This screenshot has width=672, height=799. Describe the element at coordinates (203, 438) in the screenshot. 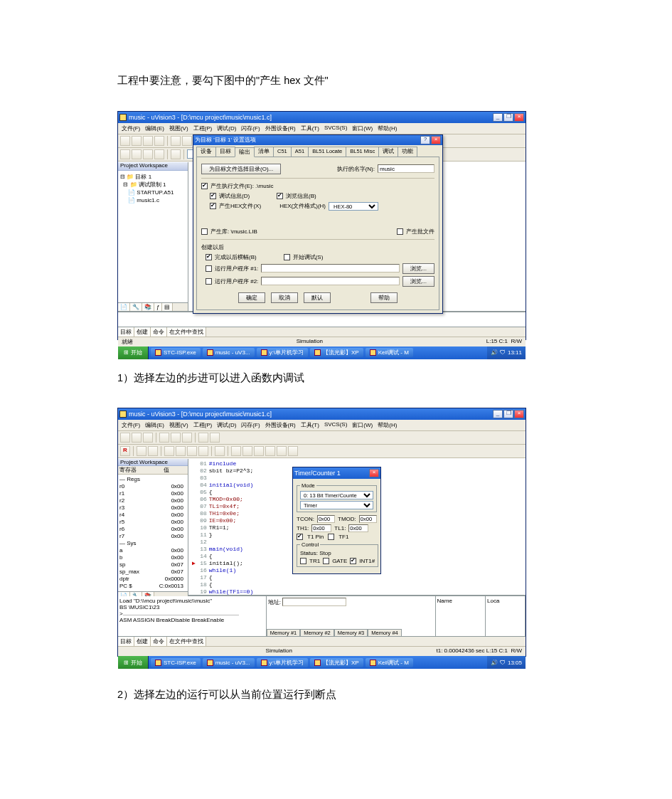

I see `undo-icon` at that location.